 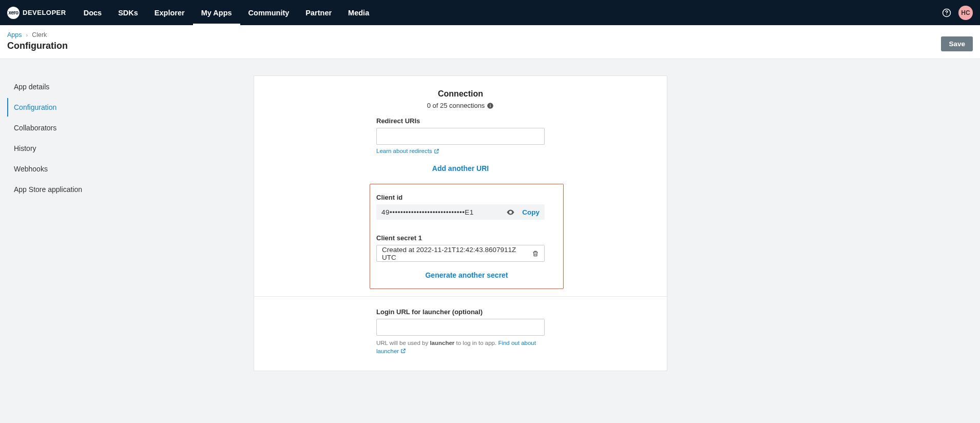 What do you see at coordinates (460, 332) in the screenshot?
I see `login-block: Login URL for launcher (optional) URL wi…` at bounding box center [460, 332].